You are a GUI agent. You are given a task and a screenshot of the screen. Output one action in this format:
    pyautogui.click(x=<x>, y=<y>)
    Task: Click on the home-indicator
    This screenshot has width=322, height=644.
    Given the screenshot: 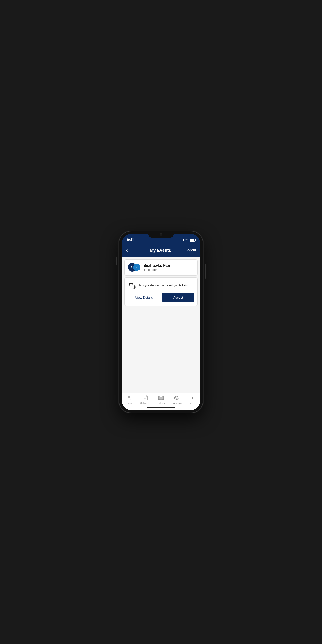 What is the action you would take?
    pyautogui.click(x=161, y=408)
    